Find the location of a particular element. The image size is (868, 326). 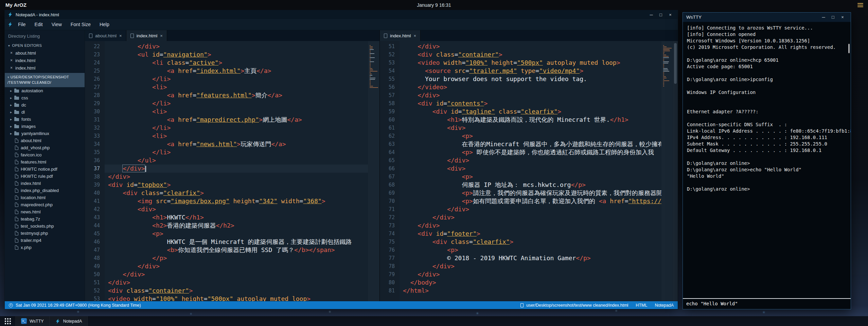

hamburger-menu-icon is located at coordinates (860, 5).